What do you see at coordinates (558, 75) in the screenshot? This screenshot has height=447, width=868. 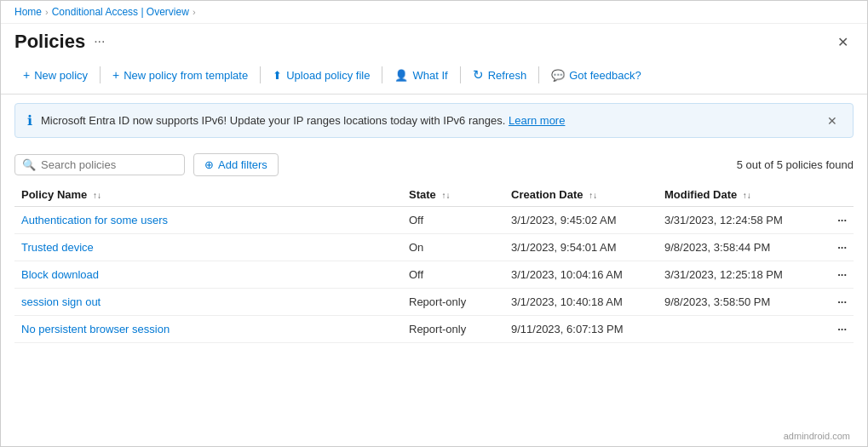 I see `feedback-icon: 💬` at bounding box center [558, 75].